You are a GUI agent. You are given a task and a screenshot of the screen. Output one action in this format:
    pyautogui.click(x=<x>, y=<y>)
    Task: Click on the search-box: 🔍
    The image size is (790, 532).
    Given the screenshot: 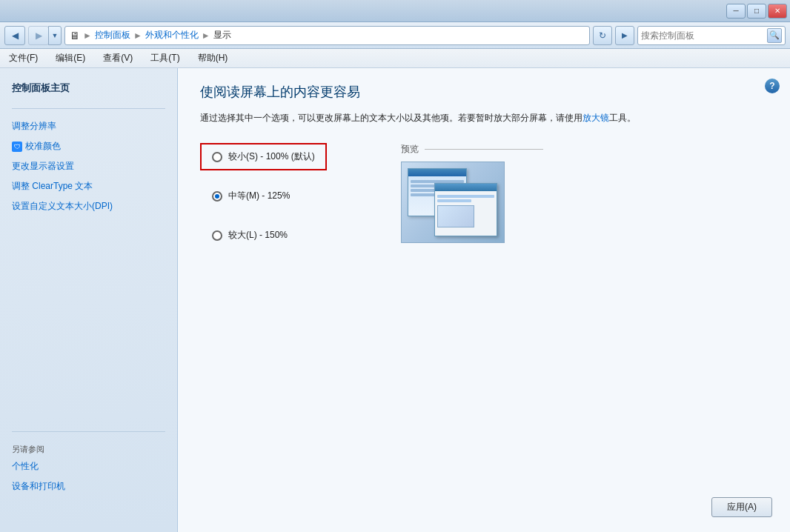 What is the action you would take?
    pyautogui.click(x=711, y=36)
    